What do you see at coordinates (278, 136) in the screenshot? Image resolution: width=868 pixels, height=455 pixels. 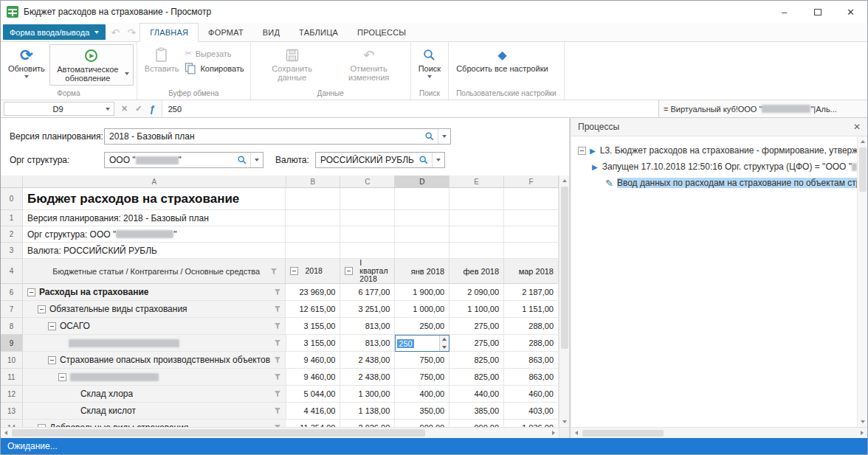 I see `version-combo: 2018 - Базовый план` at bounding box center [278, 136].